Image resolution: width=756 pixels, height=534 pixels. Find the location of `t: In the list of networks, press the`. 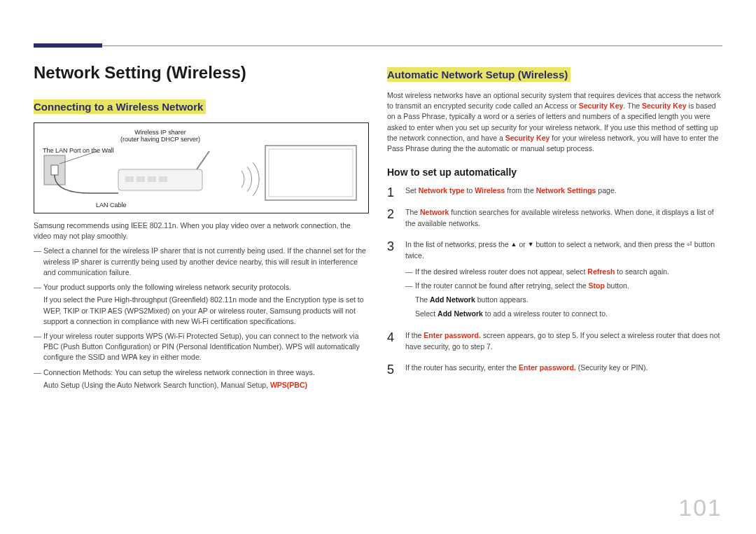

t: In the list of networks, press the is located at coordinates (458, 244).